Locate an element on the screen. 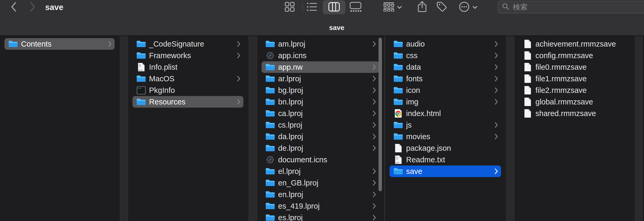  file-row-file2.rmmzsave: file2.rmmzsave is located at coordinates (574, 90).